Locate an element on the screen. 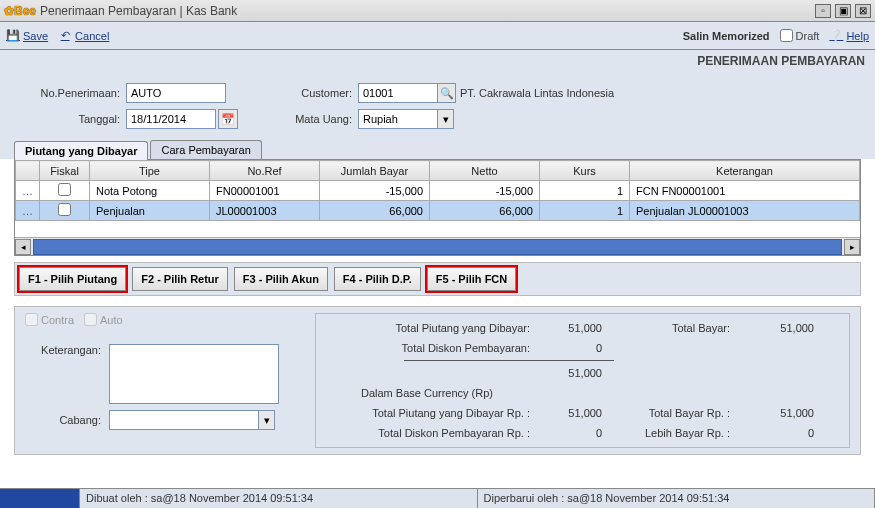 The height and width of the screenshot is (508, 875). title-bar: ✿Bee Penerimaan Pembayaran | Kas Bank ▫ … is located at coordinates (438, 11).